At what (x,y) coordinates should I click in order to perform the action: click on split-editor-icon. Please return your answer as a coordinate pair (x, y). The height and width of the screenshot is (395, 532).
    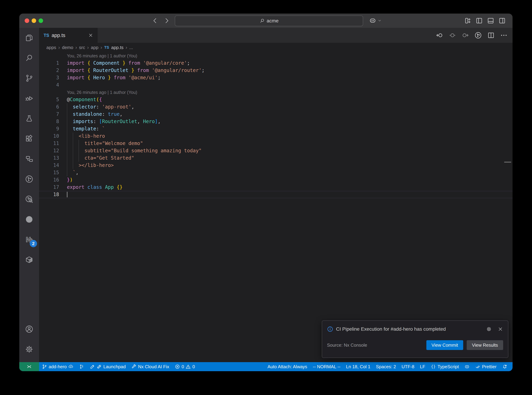
    Looking at the image, I should click on (491, 35).